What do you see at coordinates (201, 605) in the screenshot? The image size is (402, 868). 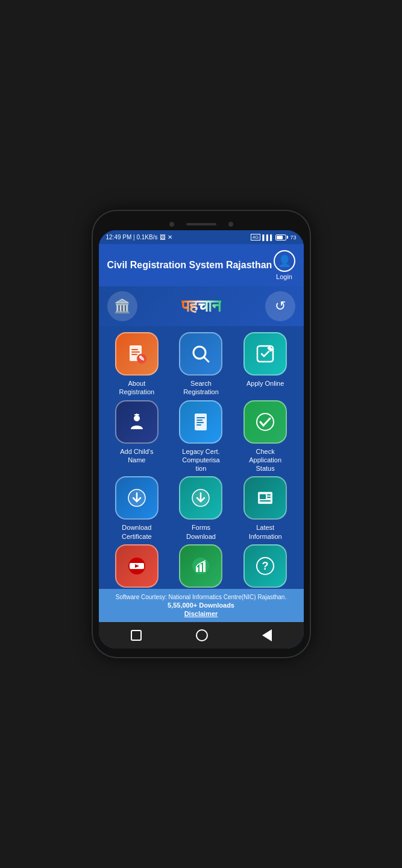 I see `footer: Software Courtesy: National Informatics …` at bounding box center [201, 605].